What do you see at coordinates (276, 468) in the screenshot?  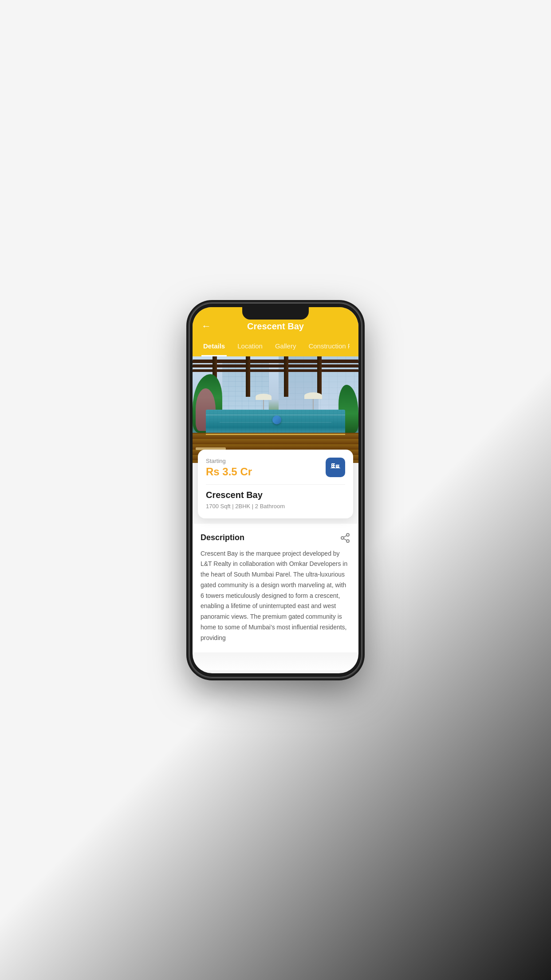 I see `price-row: Starting Rs 3.5 Cr` at bounding box center [276, 468].